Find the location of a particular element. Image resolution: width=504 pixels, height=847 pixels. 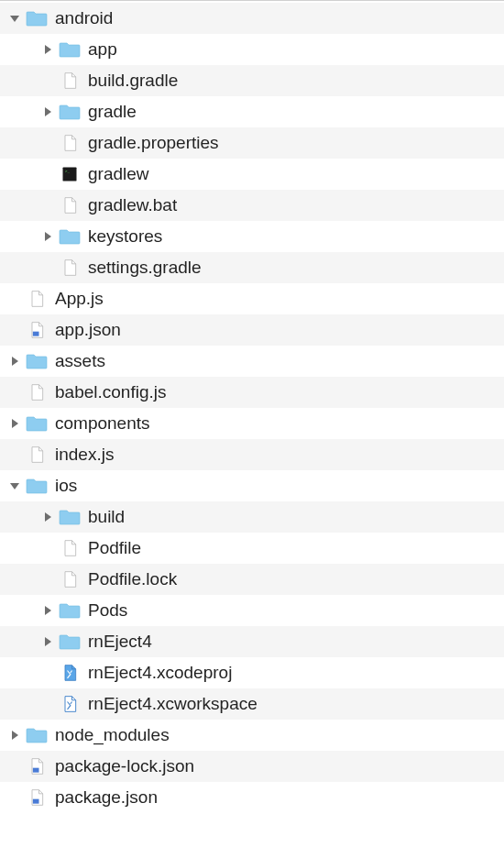

tree-row: rnEject4.xcodeproj is located at coordinates (252, 673).